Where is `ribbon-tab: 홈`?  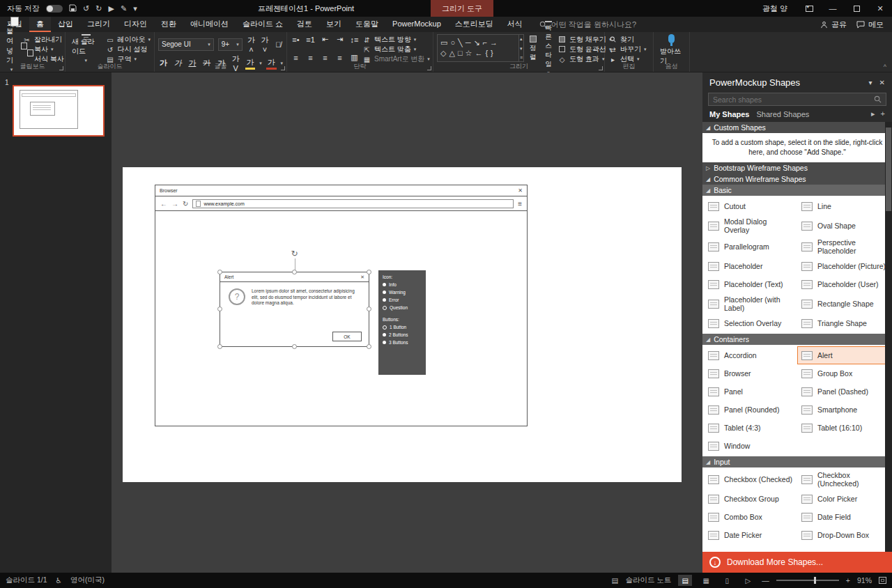 ribbon-tab: 홈 is located at coordinates (40, 24).